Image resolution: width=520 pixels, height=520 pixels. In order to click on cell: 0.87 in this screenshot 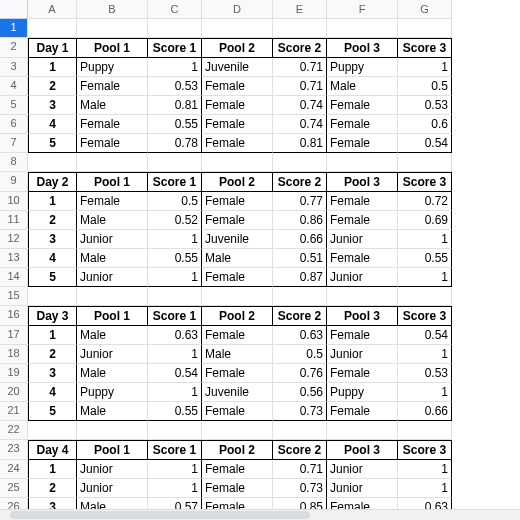, I will do `click(300, 278)`.